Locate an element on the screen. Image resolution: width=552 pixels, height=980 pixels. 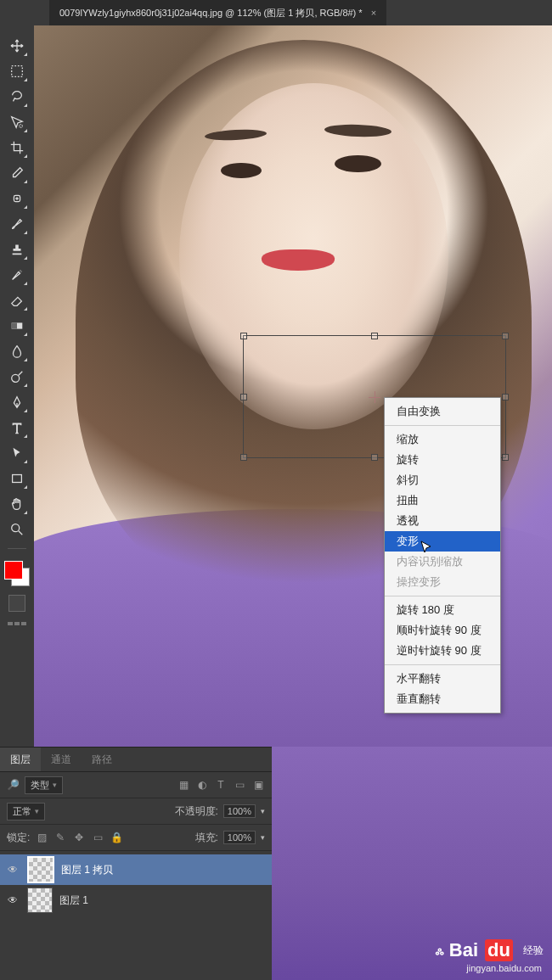
filter-pixel-icon: ▦ is located at coordinates (183, 785).